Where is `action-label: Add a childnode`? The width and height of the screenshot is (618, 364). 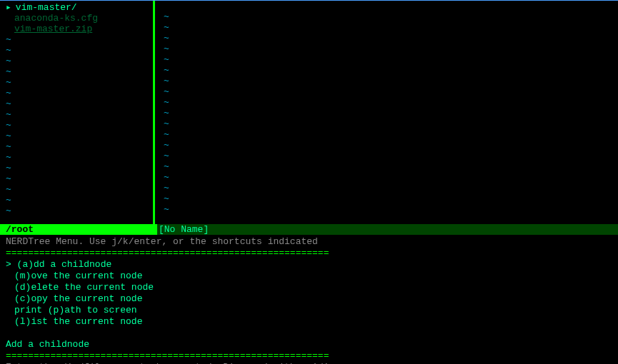 action-label: Add a childnode is located at coordinates (312, 345).